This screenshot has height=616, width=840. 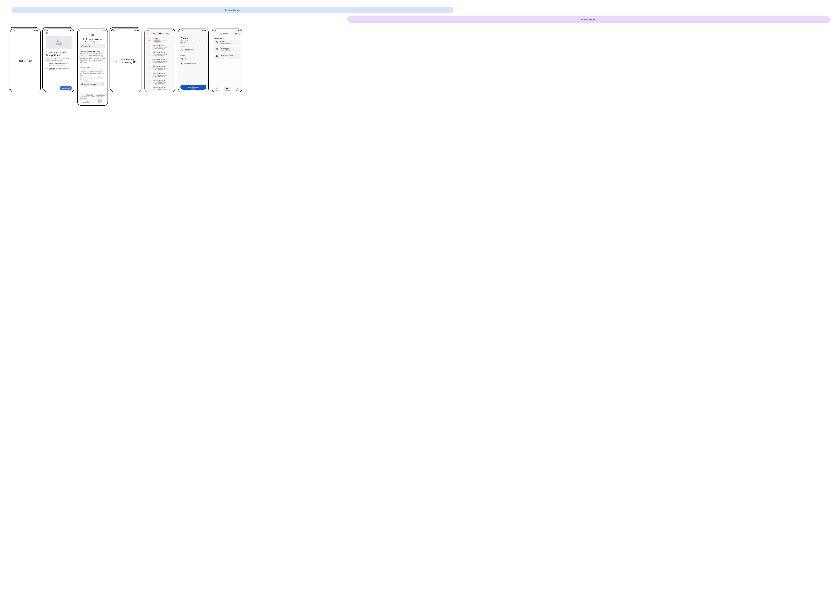 What do you see at coordinates (227, 89) in the screenshot?
I see `tab-automations: Automations` at bounding box center [227, 89].